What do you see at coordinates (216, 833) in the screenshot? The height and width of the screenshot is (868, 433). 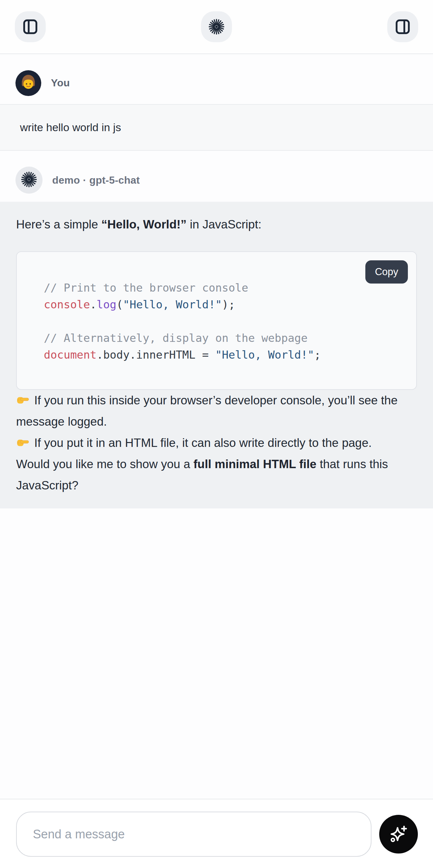 I see `composer` at bounding box center [216, 833].